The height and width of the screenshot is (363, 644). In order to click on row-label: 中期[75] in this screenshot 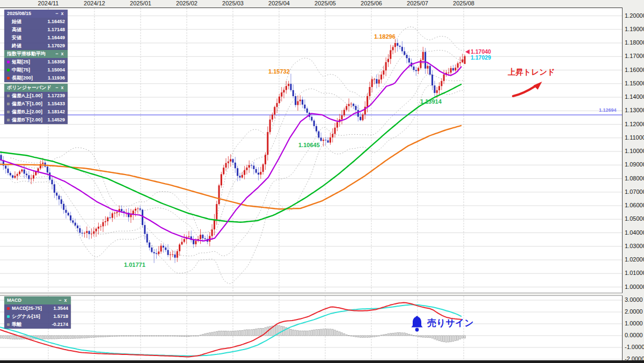, I will do `click(30, 70)`.